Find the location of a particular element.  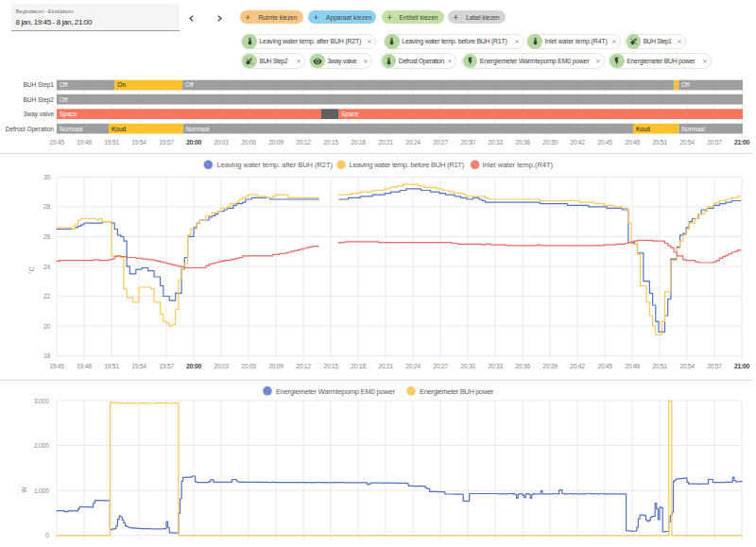

svg-text: Inlet water temp.(R4T) is located at coordinates (518, 164).